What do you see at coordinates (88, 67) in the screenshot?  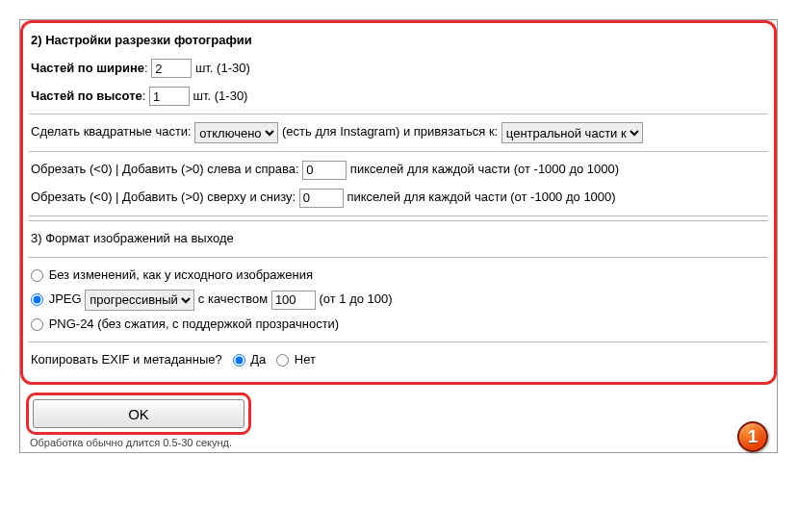 I see `width-label: Частей по ширине` at bounding box center [88, 67].